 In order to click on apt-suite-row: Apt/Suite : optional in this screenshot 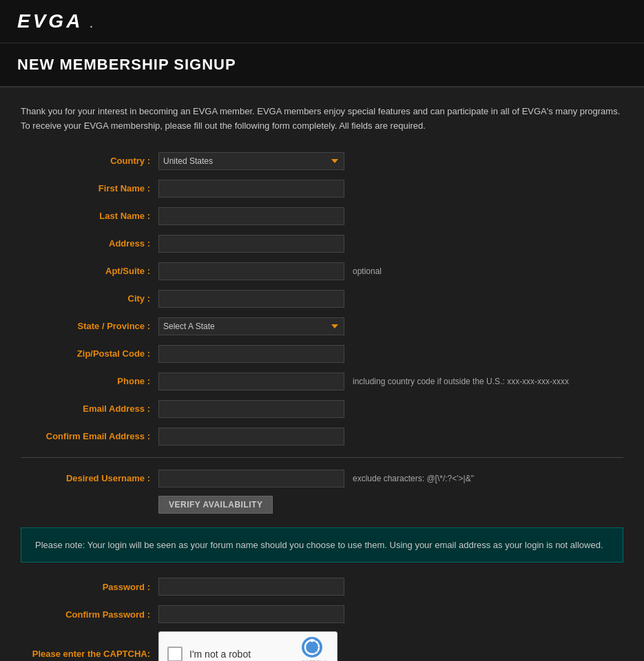, I will do `click(322, 271)`.